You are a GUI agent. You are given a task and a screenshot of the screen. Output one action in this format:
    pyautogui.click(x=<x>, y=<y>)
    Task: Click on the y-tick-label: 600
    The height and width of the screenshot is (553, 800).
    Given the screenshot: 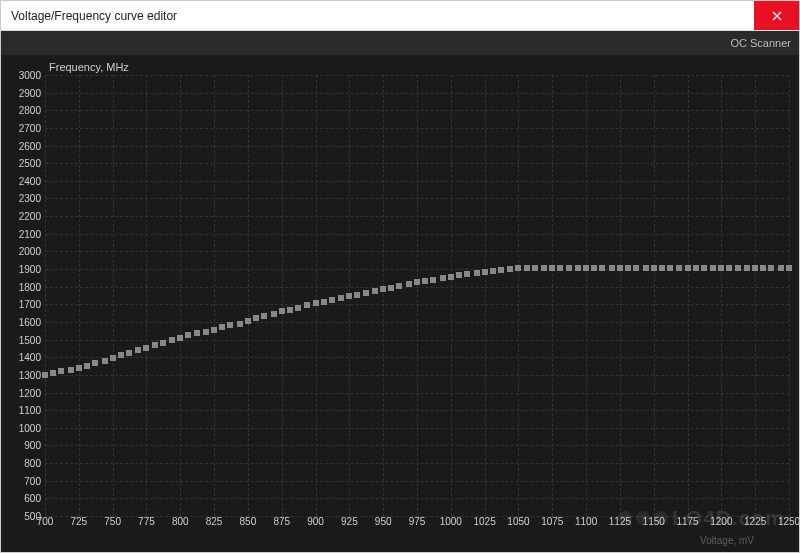 What is the action you would take?
    pyautogui.click(x=32, y=498)
    